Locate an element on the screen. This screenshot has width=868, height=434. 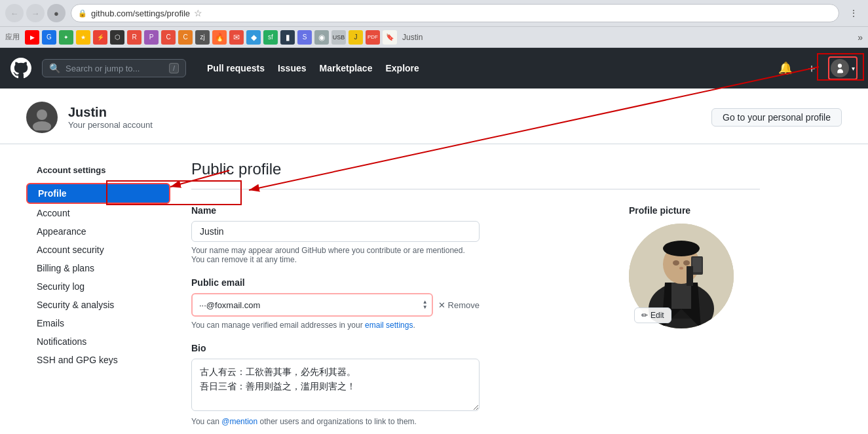
email-select-wrapper: ···@foxmail.com ▲▼ is located at coordinates (312, 305).